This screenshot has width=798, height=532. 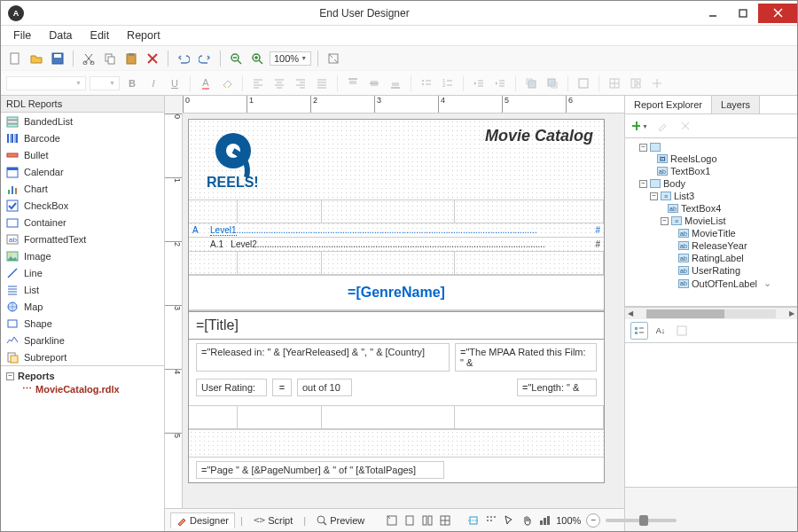 I want to click on report-file-item: ⋯MovieCatalog.rdlx, so click(x=82, y=388).